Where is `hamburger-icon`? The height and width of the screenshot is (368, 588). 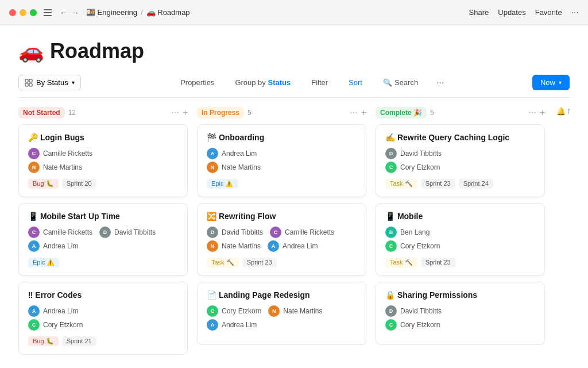
hamburger-icon is located at coordinates (48, 13).